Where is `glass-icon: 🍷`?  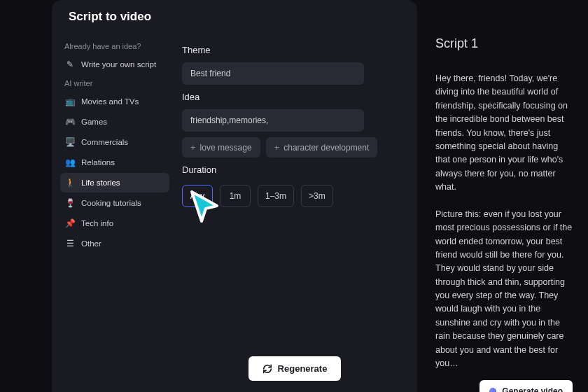
glass-icon: 🍷 is located at coordinates (70, 203).